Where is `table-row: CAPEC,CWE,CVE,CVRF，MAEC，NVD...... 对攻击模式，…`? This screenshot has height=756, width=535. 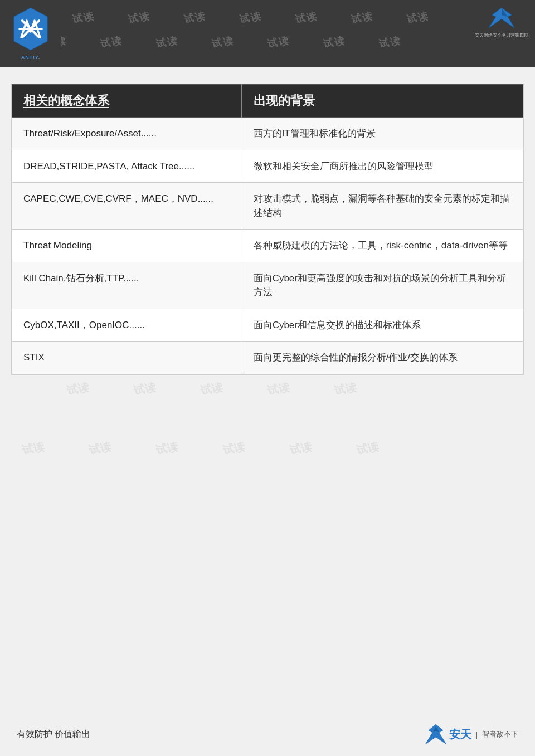 table-row: CAPEC,CWE,CVE,CVRF，MAEC，NVD...... 对攻击模式，… is located at coordinates (268, 206).